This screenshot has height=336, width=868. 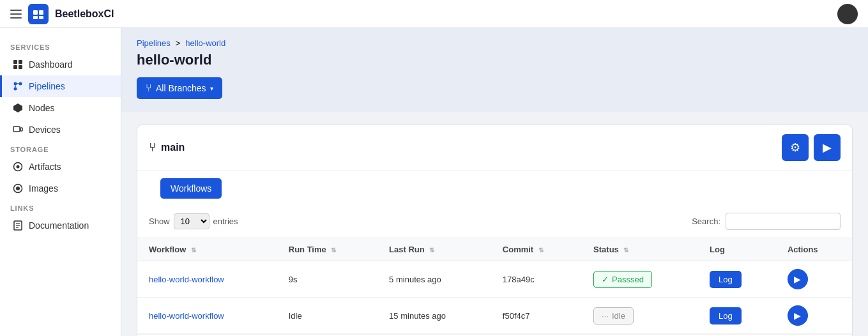 I want to click on cell-actions-0: ▶, so click(x=814, y=280).